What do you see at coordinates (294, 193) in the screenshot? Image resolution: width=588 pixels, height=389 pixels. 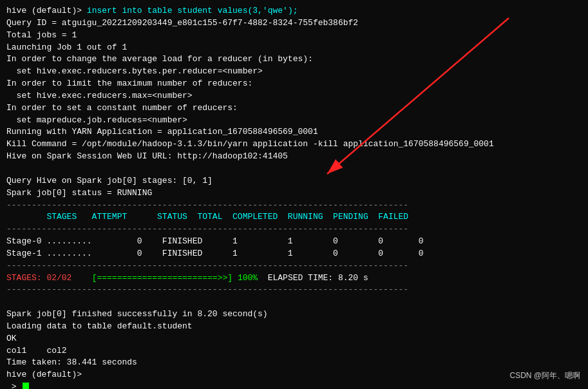 I see `spark-status-line: Spark job[0] status = RUNNING` at bounding box center [294, 193].